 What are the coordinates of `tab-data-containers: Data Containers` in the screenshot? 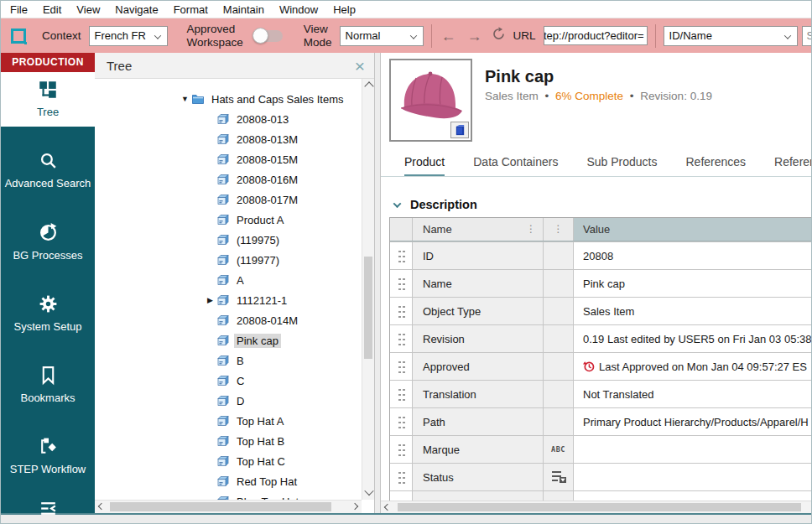 It's located at (515, 166).